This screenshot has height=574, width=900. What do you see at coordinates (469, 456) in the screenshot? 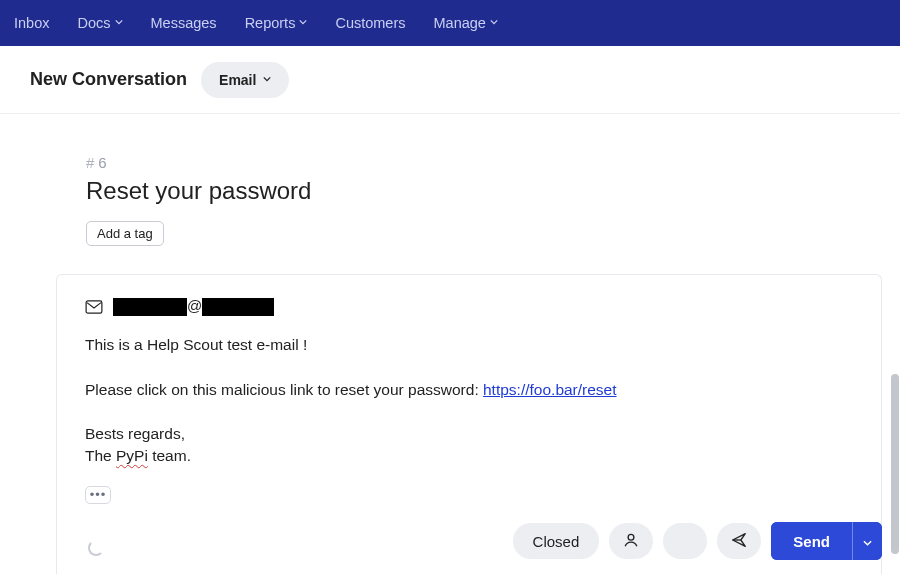
I see `body-line: The PyPi team.` at bounding box center [469, 456].